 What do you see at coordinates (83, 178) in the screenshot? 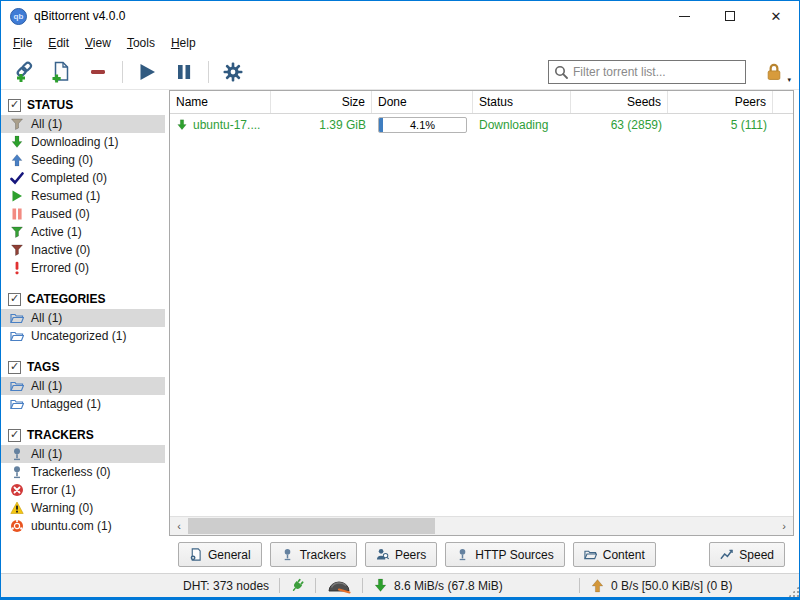
I see `sidebar-item-completed: Completed (0)` at bounding box center [83, 178].